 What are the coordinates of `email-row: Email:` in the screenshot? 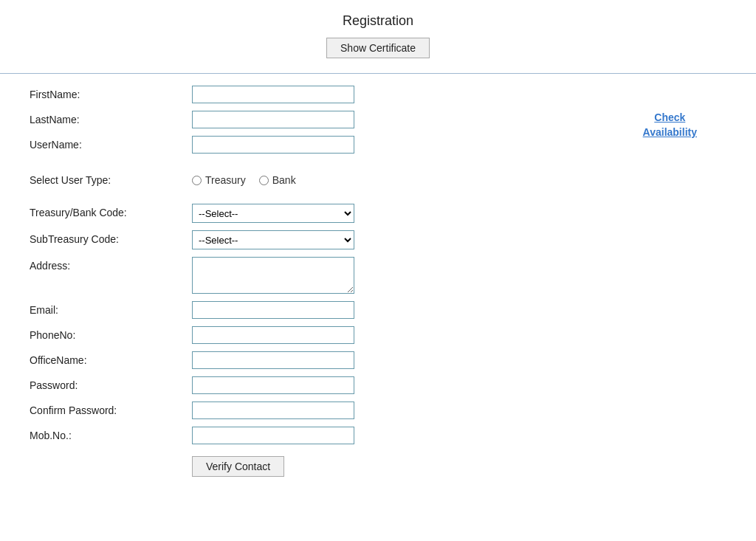 It's located at (378, 310).